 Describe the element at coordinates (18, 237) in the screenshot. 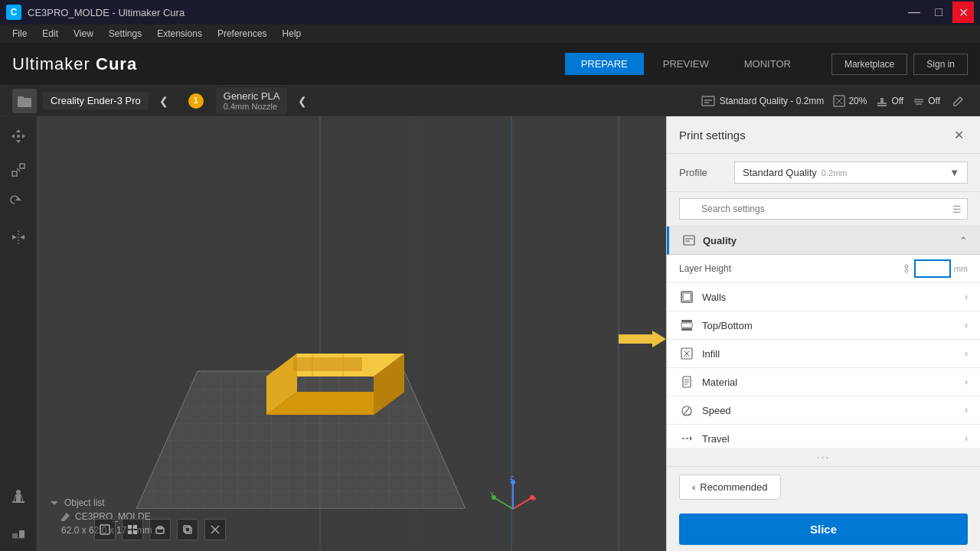

I see `sidebar-mirror-icon` at that location.